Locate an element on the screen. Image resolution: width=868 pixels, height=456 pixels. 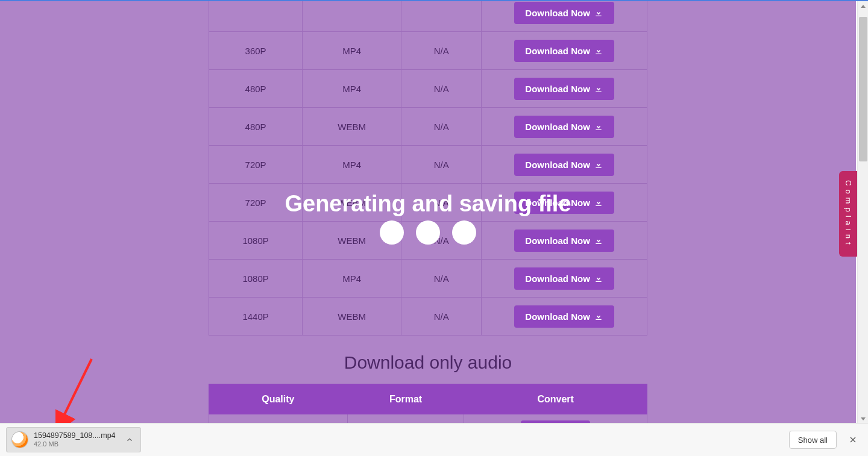
vertical-scrollbar is located at coordinates (863, 212).